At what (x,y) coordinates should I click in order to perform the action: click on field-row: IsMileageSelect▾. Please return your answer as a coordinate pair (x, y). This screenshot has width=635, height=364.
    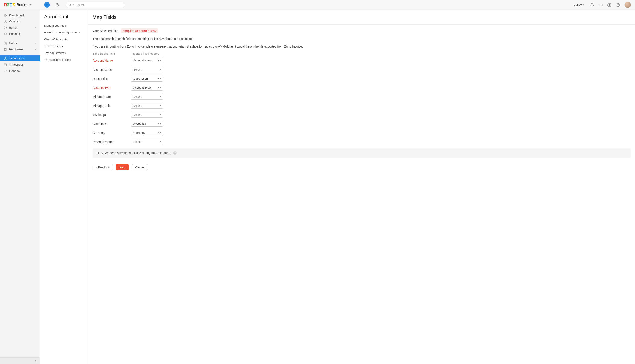
    Looking at the image, I should click on (362, 115).